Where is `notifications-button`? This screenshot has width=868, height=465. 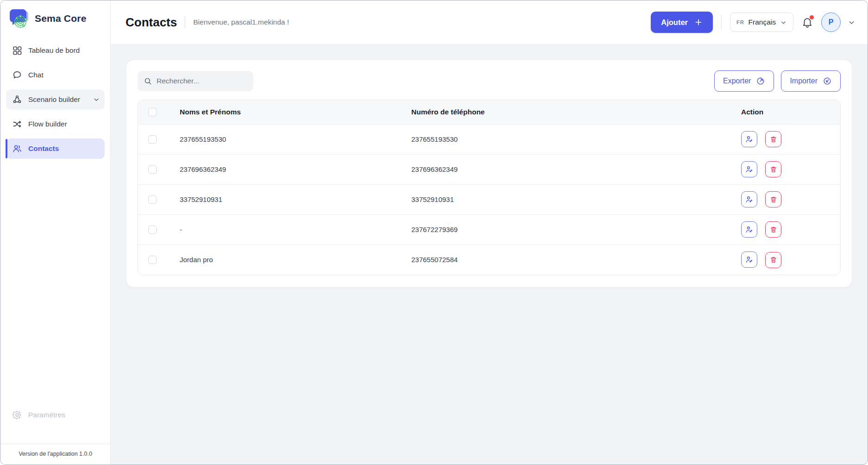 notifications-button is located at coordinates (807, 22).